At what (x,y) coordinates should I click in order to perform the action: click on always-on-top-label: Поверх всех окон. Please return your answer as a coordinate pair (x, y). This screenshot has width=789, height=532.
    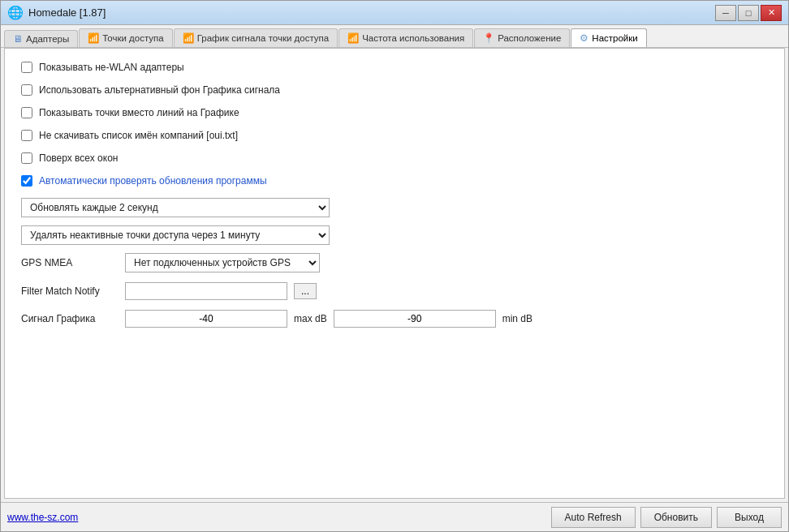
    Looking at the image, I should click on (78, 158).